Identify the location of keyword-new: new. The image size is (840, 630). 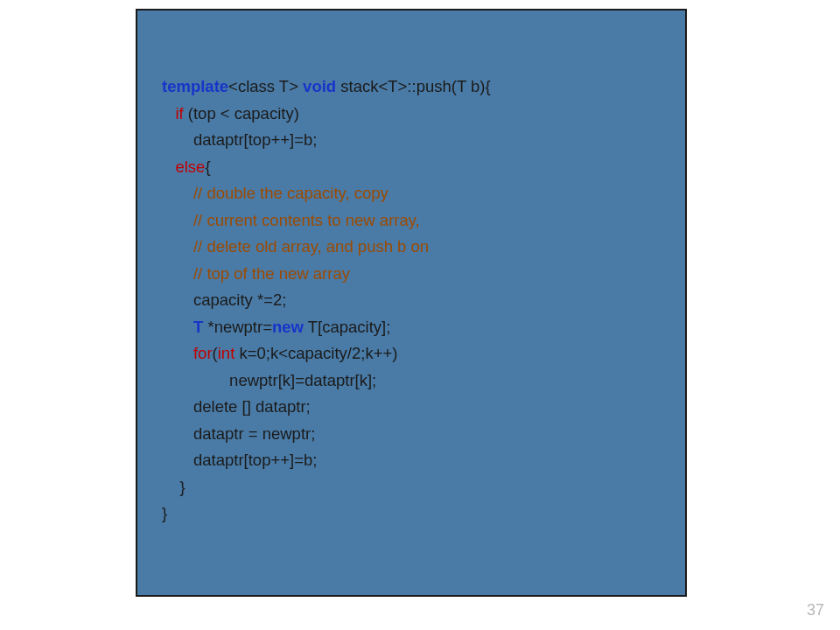
(288, 327).